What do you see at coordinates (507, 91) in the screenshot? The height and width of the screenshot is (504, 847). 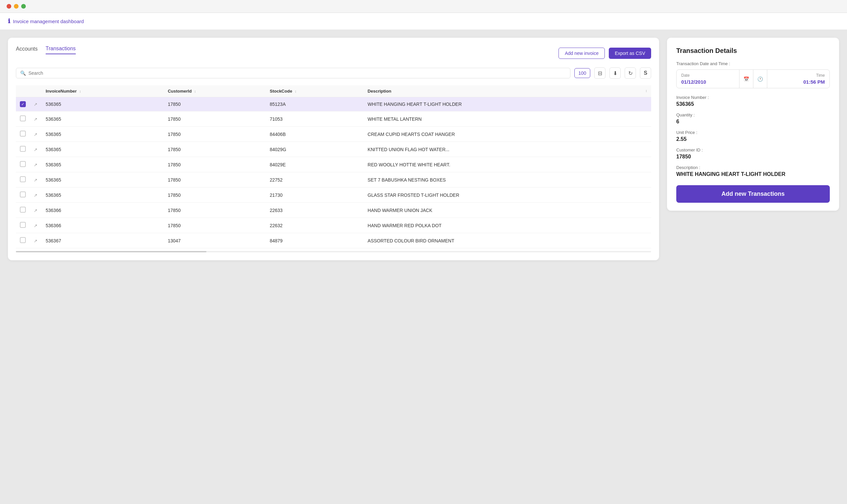 I see `header-description: Description ↕` at bounding box center [507, 91].